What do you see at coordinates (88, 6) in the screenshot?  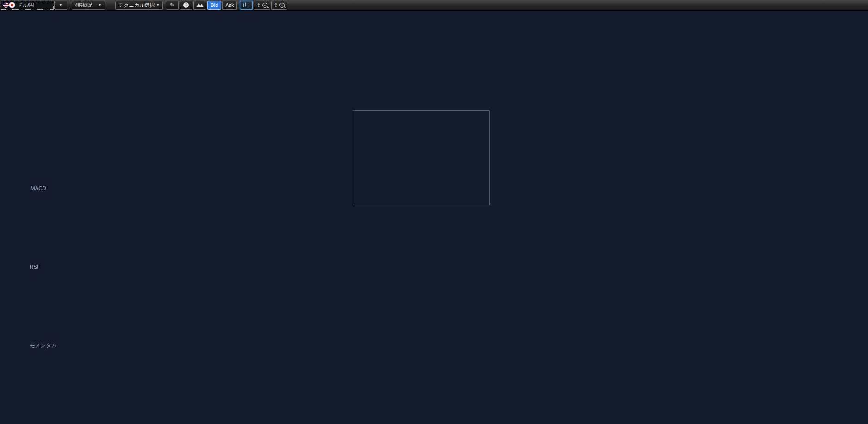 I see `timeframe-selector: 4時間足 ▼` at bounding box center [88, 6].